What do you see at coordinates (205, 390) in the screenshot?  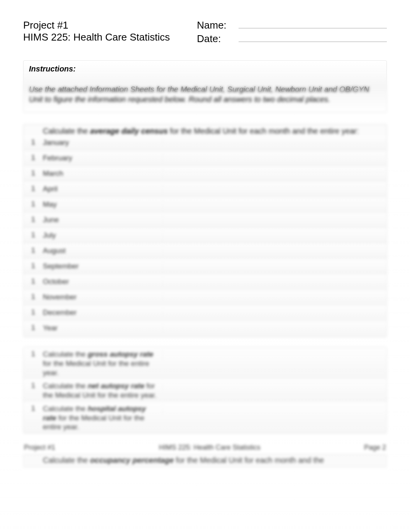 I see `table-row: 1Calculate the net autopsy rate for the …` at bounding box center [205, 390].